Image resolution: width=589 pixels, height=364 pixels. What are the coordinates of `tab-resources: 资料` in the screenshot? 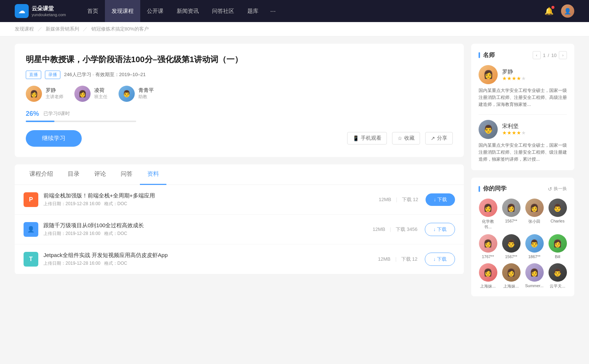 It's located at (153, 175).